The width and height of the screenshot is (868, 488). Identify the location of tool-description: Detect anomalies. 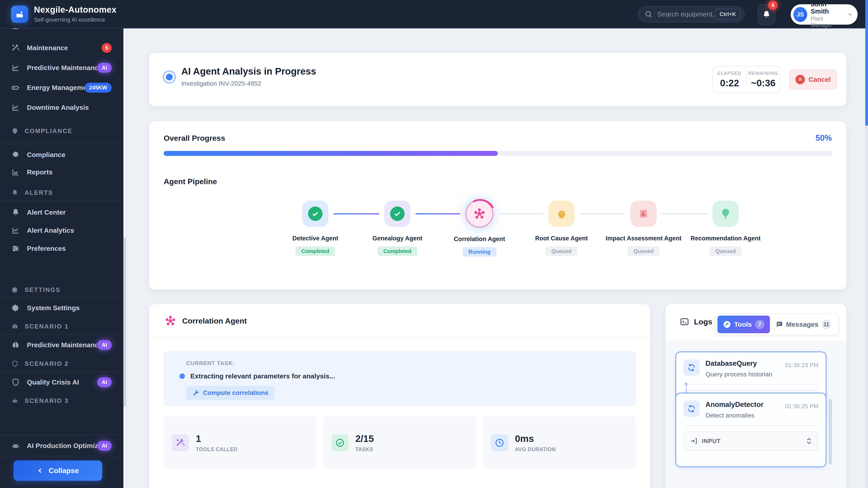
(735, 416).